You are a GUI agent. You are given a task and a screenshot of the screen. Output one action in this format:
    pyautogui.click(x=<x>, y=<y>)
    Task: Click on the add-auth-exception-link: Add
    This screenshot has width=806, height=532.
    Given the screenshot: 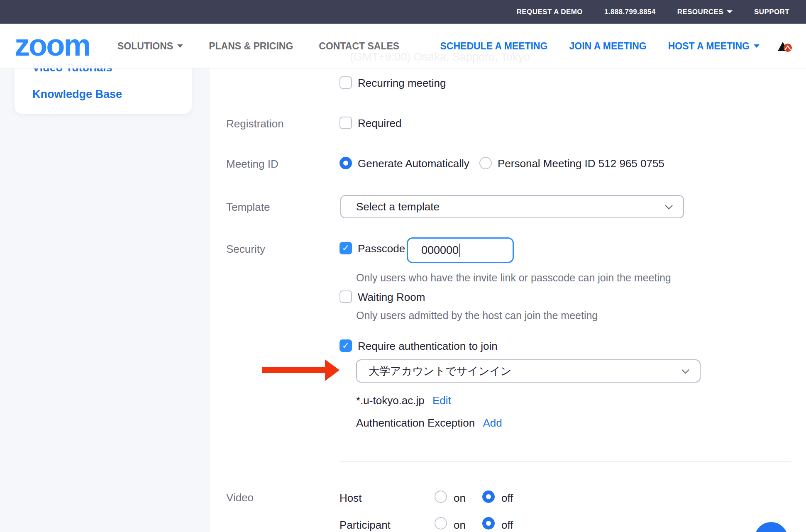 What is the action you would take?
    pyautogui.click(x=492, y=423)
    